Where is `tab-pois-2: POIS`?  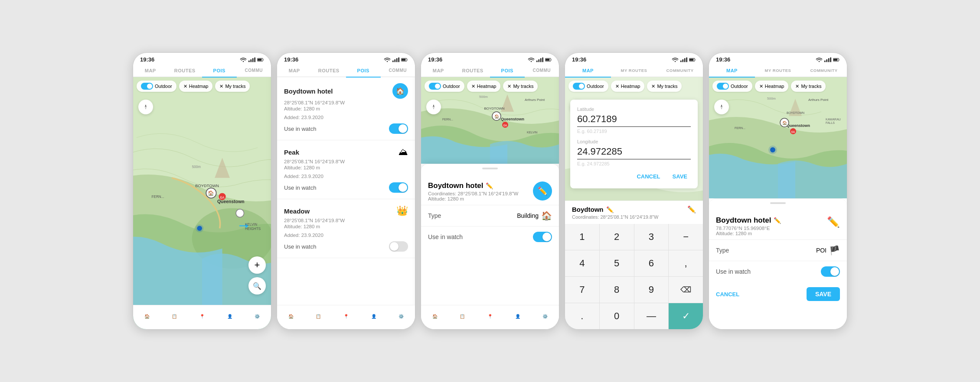
tab-pois-2: POIS is located at coordinates (363, 71).